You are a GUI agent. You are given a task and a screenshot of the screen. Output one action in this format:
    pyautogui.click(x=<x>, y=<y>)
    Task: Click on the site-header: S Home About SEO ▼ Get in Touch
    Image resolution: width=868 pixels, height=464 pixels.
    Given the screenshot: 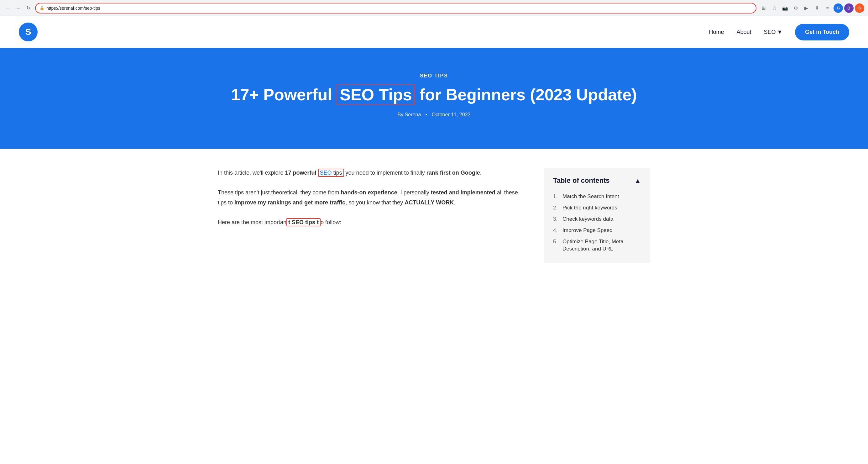 What is the action you would take?
    pyautogui.click(x=434, y=32)
    